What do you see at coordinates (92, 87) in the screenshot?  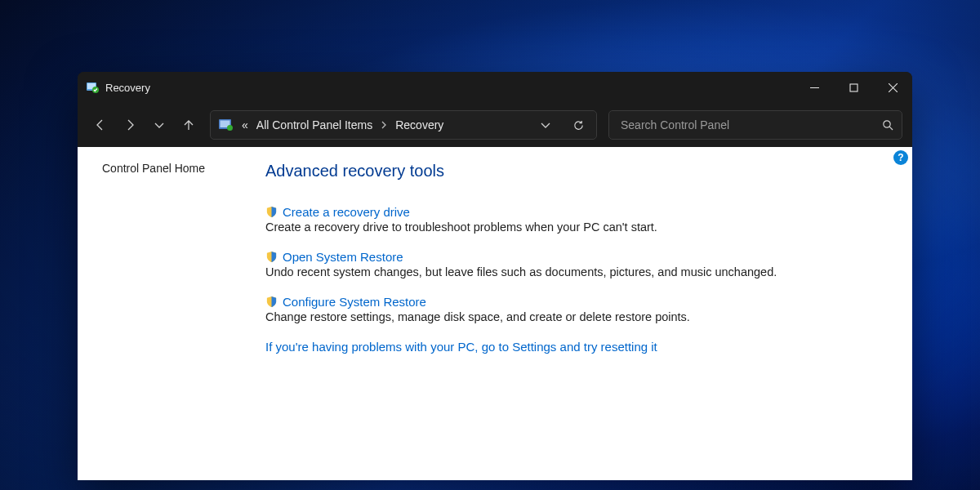 I see `recovery-app-icon` at bounding box center [92, 87].